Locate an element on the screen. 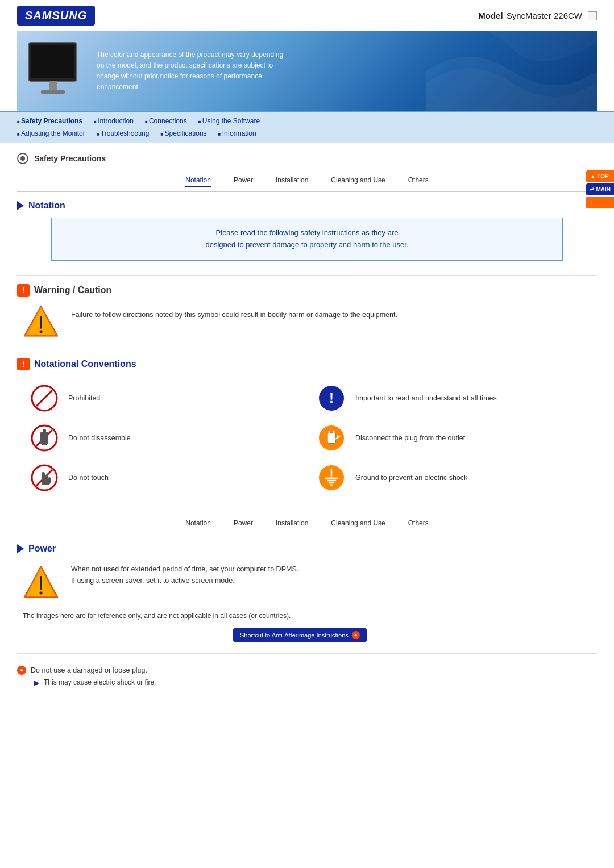 This screenshot has height=868, width=614. nav-specifications: Specifications is located at coordinates (189, 133).